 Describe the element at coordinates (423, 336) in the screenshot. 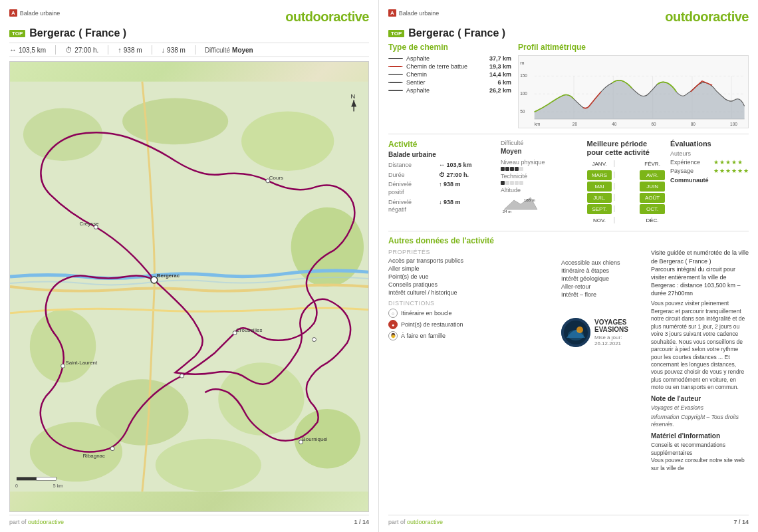

I see `dist-2-label: À faire en famille` at that location.